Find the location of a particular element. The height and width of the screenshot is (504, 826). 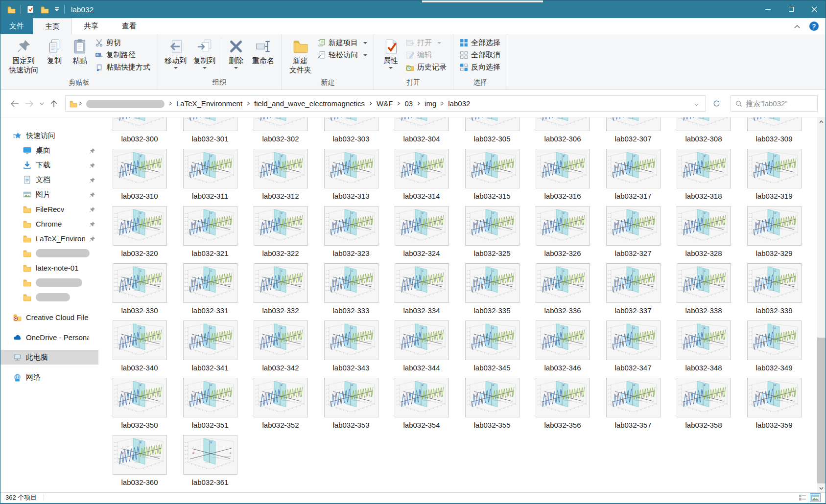

file-item: EEElab032-304 is located at coordinates (422, 130).